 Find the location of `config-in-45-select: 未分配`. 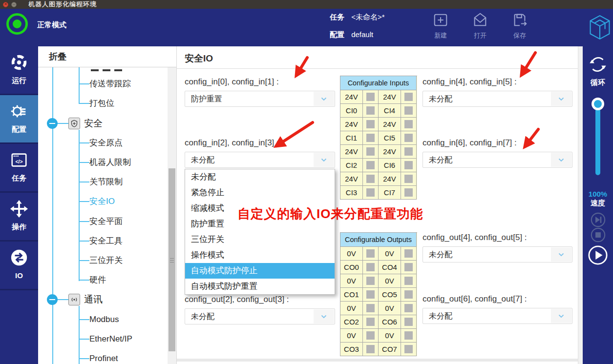

config-in-45-select: 未分配 is located at coordinates (497, 99).